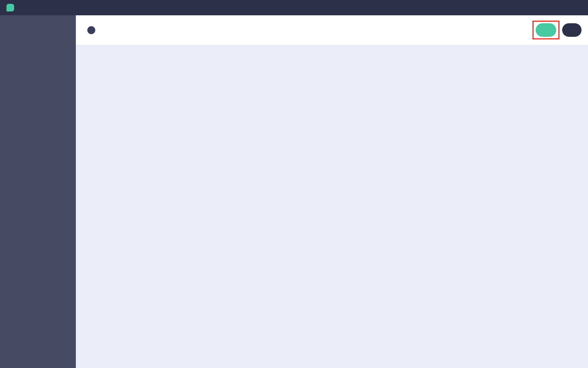 The height and width of the screenshot is (368, 588). Describe the element at coordinates (546, 30) in the screenshot. I see `add-new-api-button` at that location.